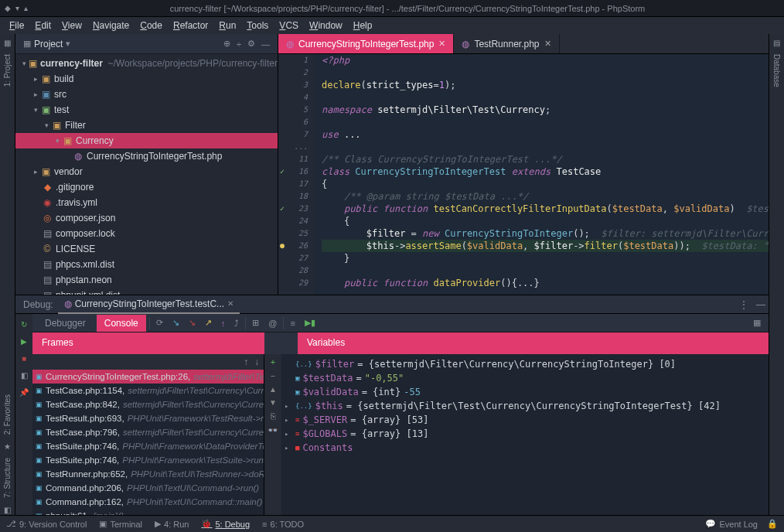 The image size is (784, 532). I want to click on menu-navigate: Navigate, so click(111, 26).